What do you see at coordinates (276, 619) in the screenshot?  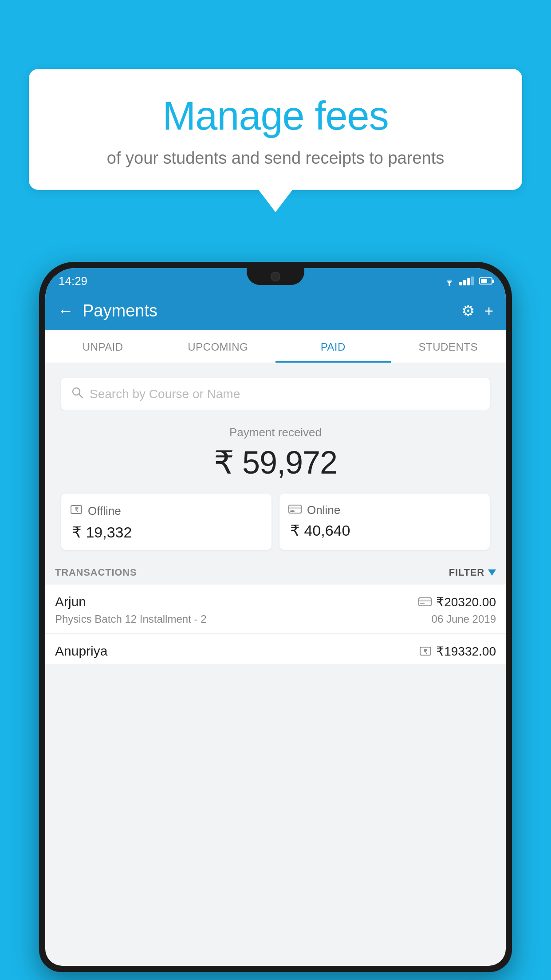 I see `transaction-row-bottom: Physics Batch 12 Installment - 2 06 June…` at bounding box center [276, 619].